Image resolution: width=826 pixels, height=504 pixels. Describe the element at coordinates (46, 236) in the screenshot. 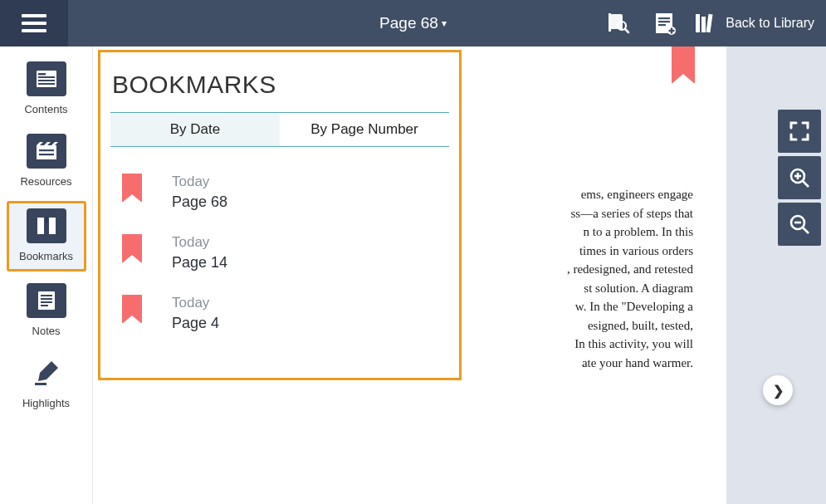

I see `sidebar-item-bookmarks: Bookmarks` at that location.